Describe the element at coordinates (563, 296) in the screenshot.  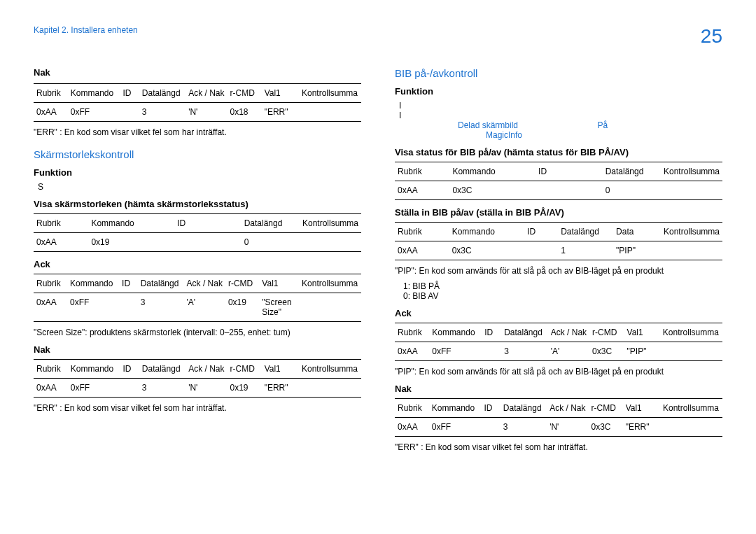
I see `value-option: 0: BIB AV` at that location.